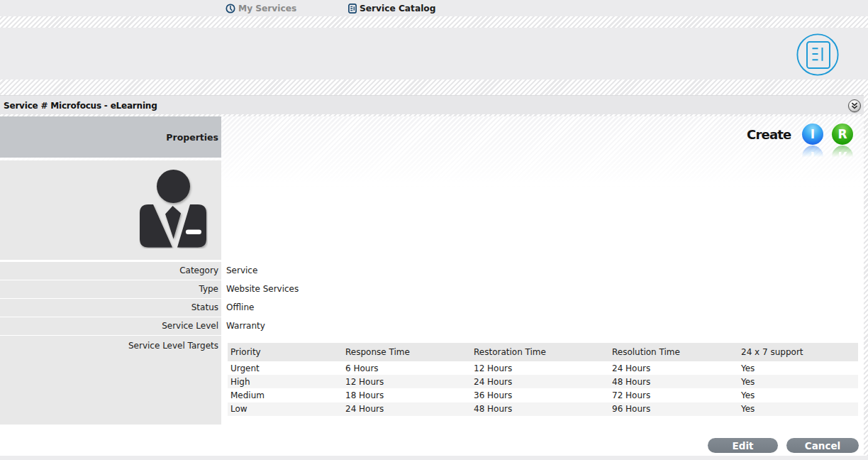  What do you see at coordinates (769, 135) in the screenshot?
I see `create-label: Create` at bounding box center [769, 135].